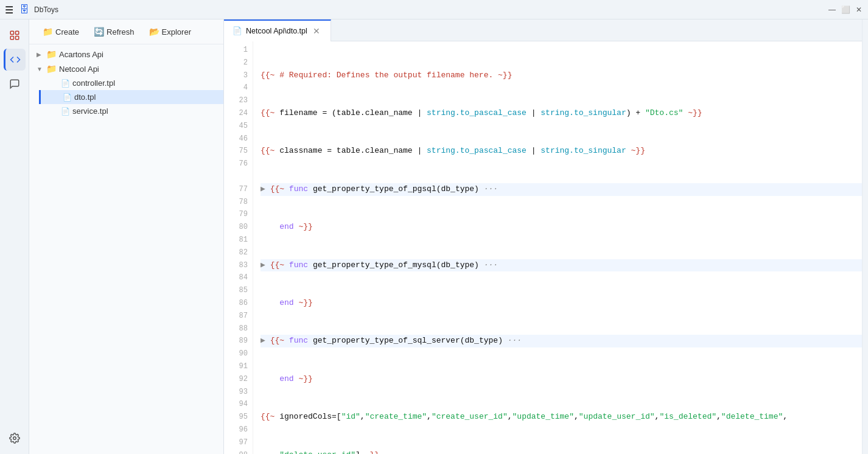 The image size is (868, 454). What do you see at coordinates (127, 54) in the screenshot?
I see `sidebar-item-acartons-api: ▶ 📁 Acartons Api` at bounding box center [127, 54].